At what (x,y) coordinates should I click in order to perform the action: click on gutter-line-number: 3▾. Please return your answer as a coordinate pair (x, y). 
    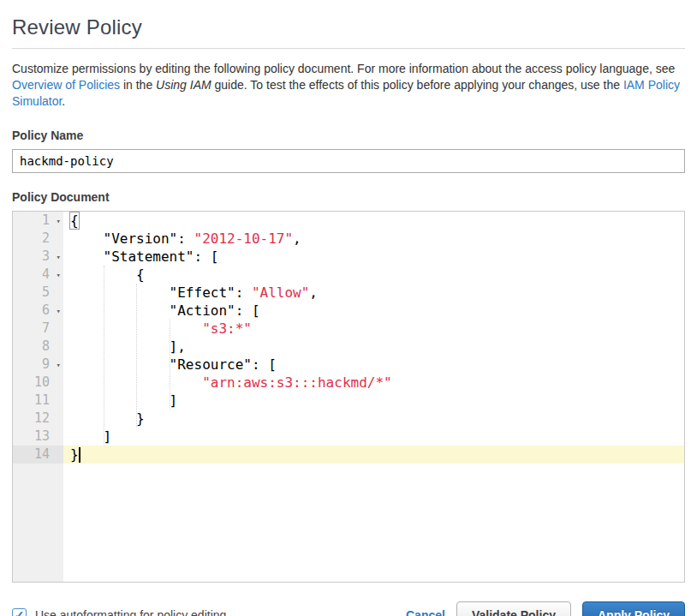
    Looking at the image, I should click on (38, 257).